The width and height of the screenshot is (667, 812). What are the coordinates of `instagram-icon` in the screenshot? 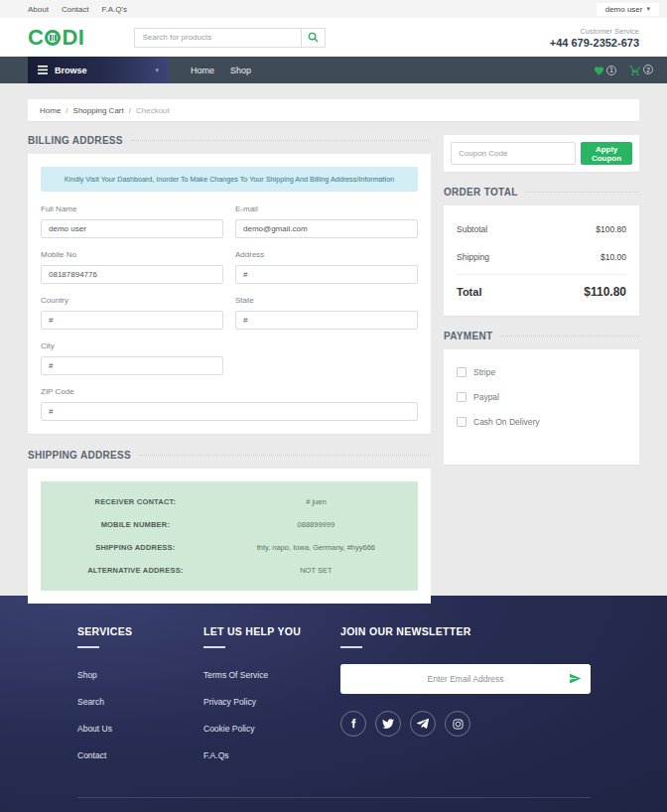 It's located at (458, 724).